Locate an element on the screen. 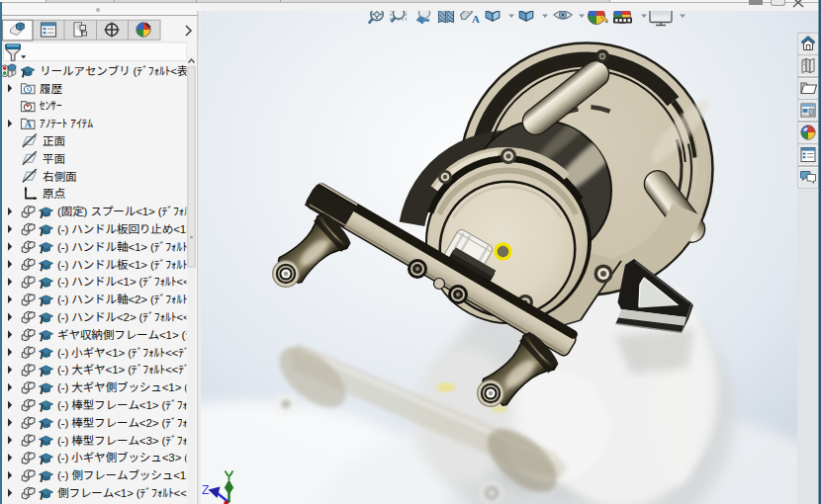 The image size is (821, 504). svg-text: (-) ハンドル<2> (ﾃﾞﾌｫﾙﾄ<<ﾃﾞ ﾌｫ is located at coordinates (129, 316).